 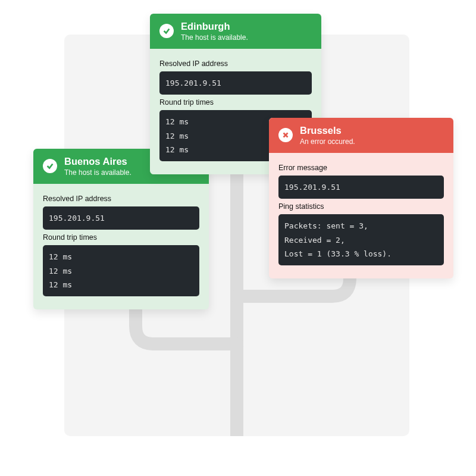 What do you see at coordinates (121, 271) in the screenshot?
I see `rtt-values: 12 ms 12 ms 12 ms` at bounding box center [121, 271].